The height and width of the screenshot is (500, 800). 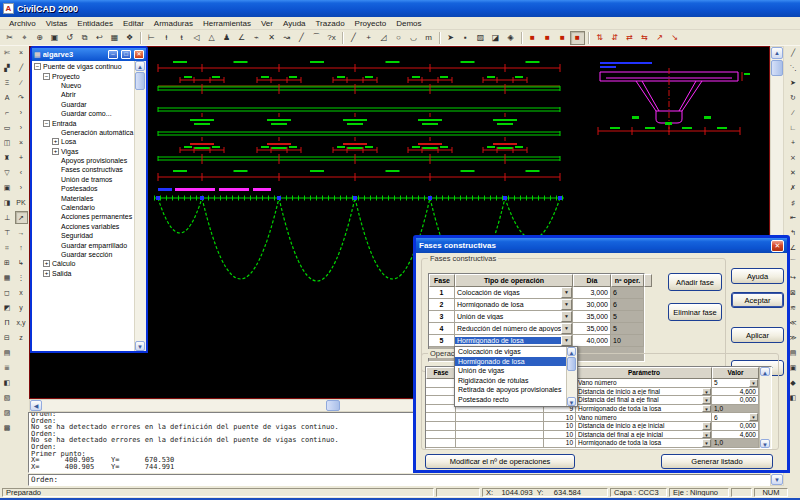 What do you see at coordinates (794, 158) in the screenshot?
I see `multiply-icon: ⨯` at bounding box center [794, 158].